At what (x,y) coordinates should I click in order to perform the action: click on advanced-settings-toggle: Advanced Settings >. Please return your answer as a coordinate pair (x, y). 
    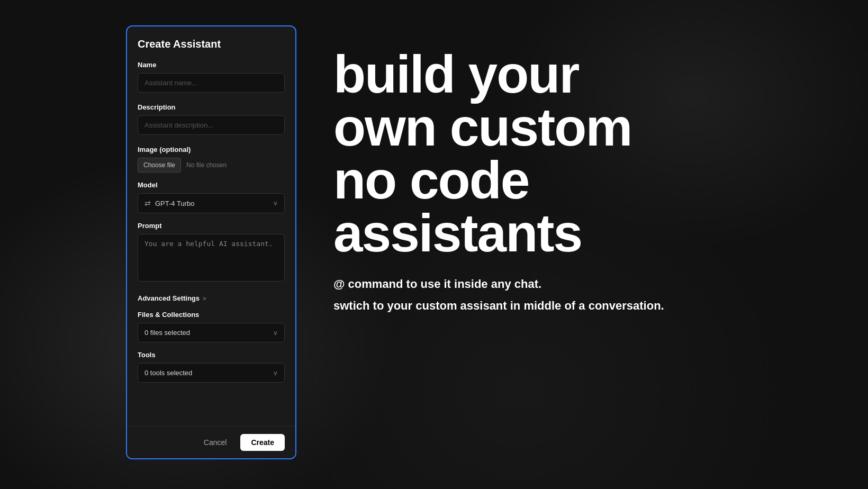
    Looking at the image, I should click on (211, 298).